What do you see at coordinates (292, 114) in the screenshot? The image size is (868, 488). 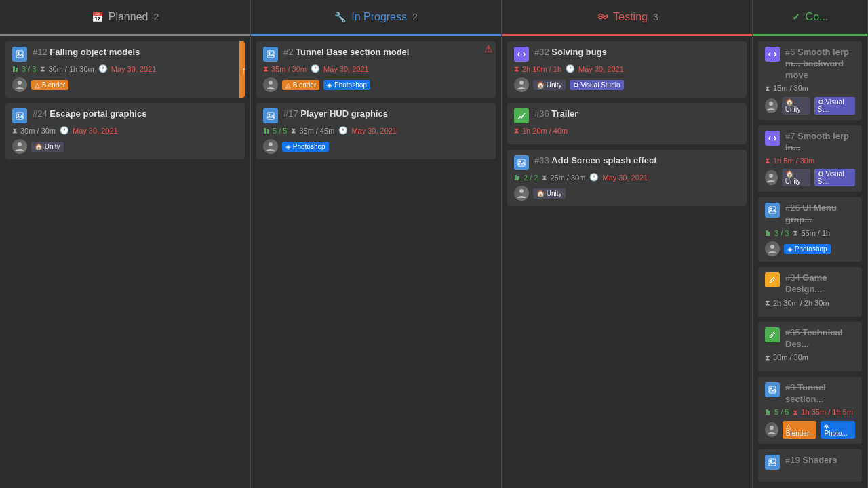 I see `issue-number: #17` at bounding box center [292, 114].